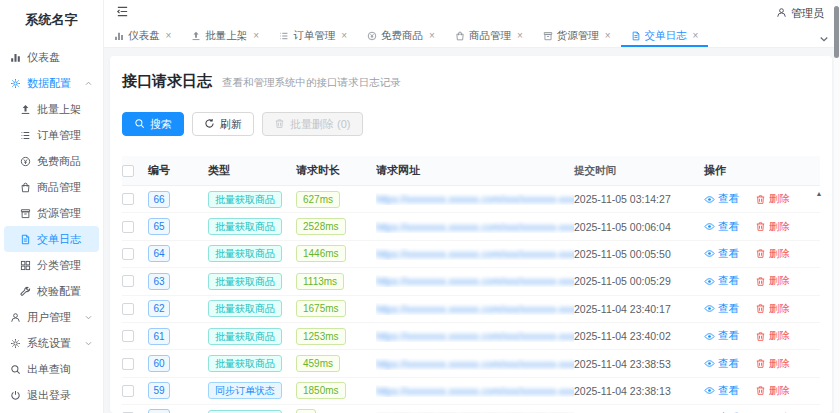 The height and width of the screenshot is (413, 840). I want to click on duration-tag: 2528ms, so click(321, 226).